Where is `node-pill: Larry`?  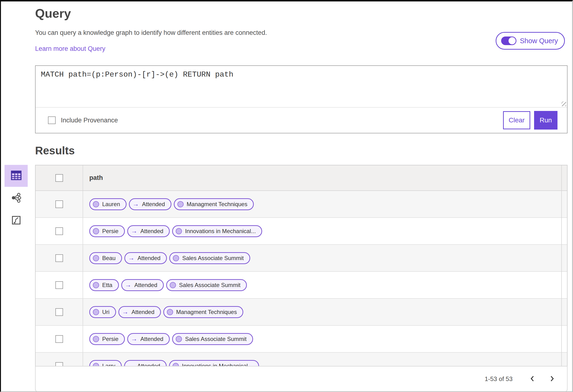
node-pill: Larry is located at coordinates (106, 363).